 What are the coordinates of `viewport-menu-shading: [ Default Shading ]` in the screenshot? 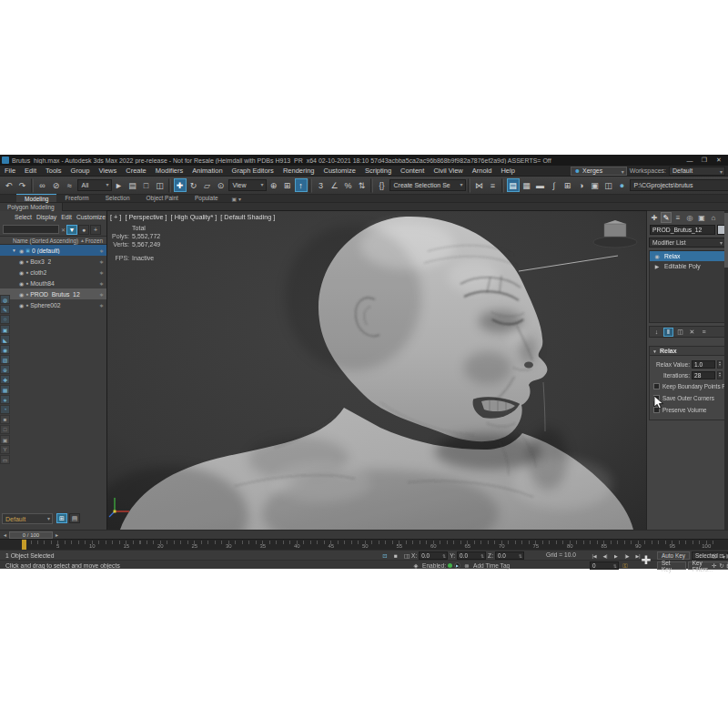 It's located at (248, 217).